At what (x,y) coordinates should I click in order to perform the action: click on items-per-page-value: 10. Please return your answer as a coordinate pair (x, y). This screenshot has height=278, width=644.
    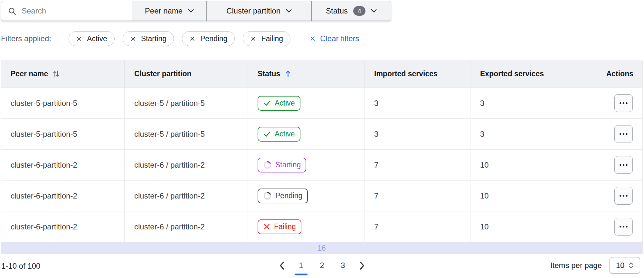
    Looking at the image, I should click on (620, 265).